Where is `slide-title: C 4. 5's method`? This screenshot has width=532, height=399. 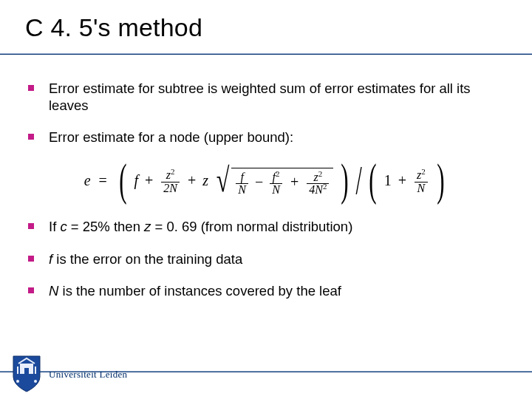 slide-title: C 4. 5's method is located at coordinates (268, 28).